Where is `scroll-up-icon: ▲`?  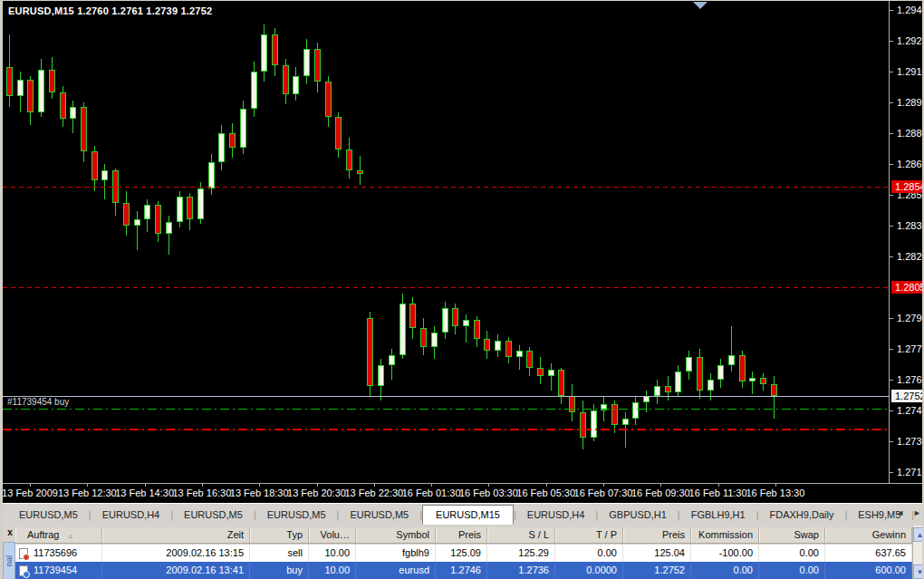
scroll-up-icon: ▲ is located at coordinates (919, 535).